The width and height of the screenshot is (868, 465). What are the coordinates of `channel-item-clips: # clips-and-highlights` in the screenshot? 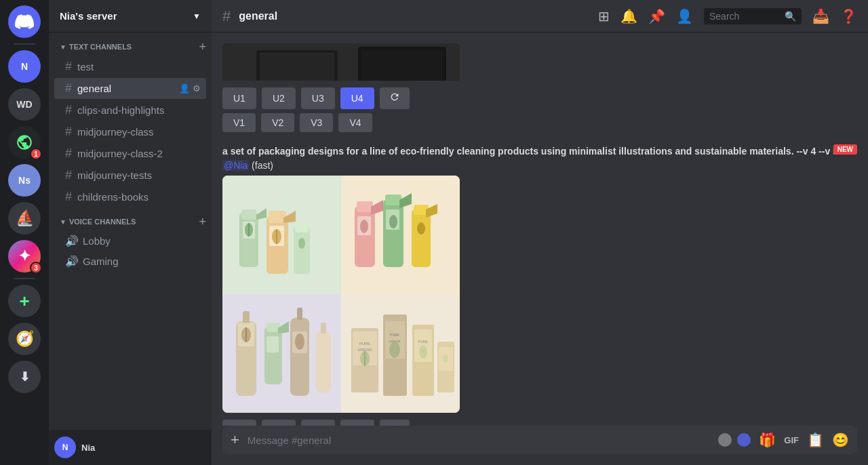 It's located at (130, 110).